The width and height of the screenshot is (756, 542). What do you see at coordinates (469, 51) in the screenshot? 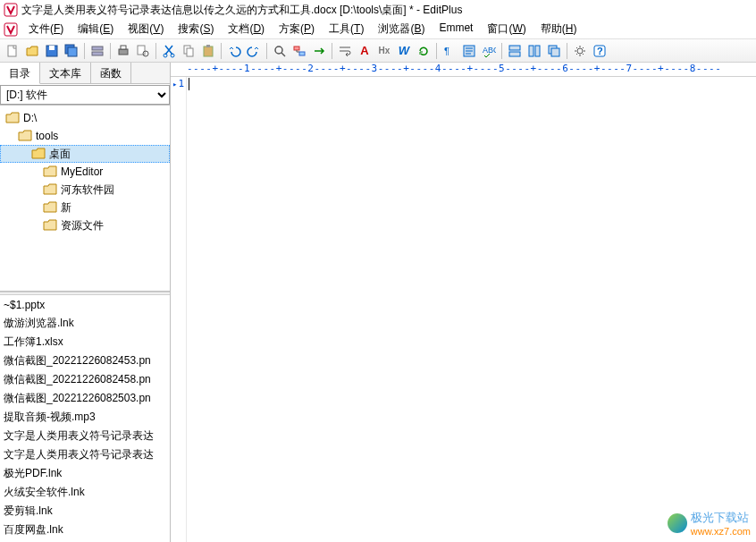
I see `select-all-icon` at bounding box center [469, 51].